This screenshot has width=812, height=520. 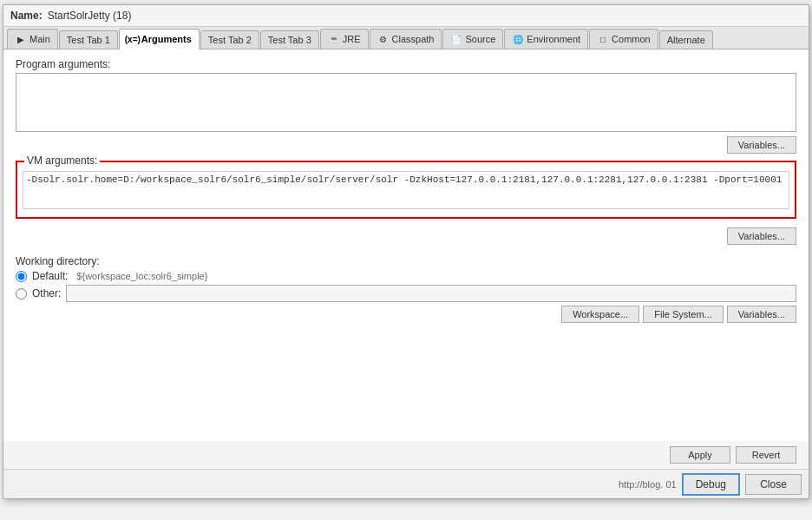 I want to click on vm-args-input, so click(x=406, y=190).